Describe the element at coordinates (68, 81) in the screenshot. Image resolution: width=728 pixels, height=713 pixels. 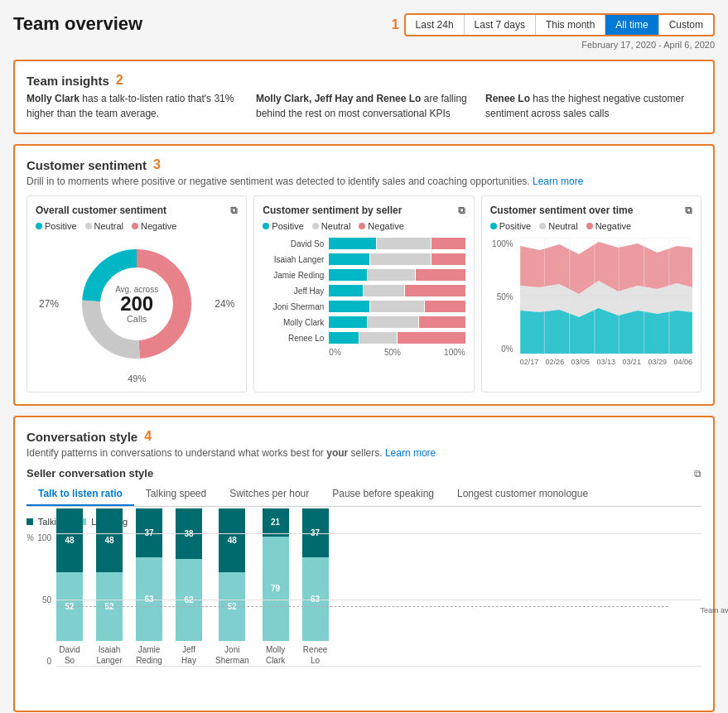
I see `team-insights-title: Team insights` at that location.